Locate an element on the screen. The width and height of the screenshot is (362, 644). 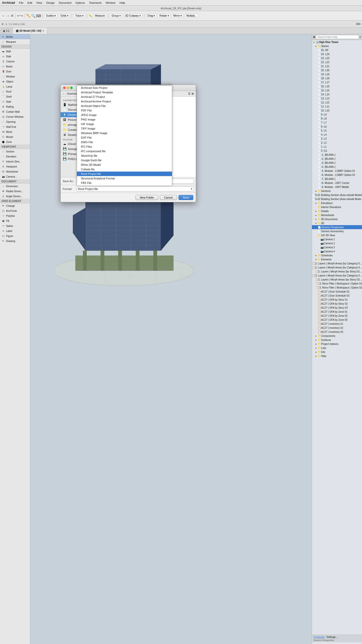
tab-close: ✕ is located at coordinates (43, 31).